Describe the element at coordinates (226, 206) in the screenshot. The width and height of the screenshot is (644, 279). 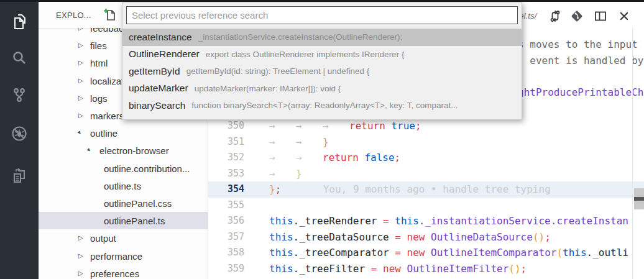
I see `line-number: 355` at that location.